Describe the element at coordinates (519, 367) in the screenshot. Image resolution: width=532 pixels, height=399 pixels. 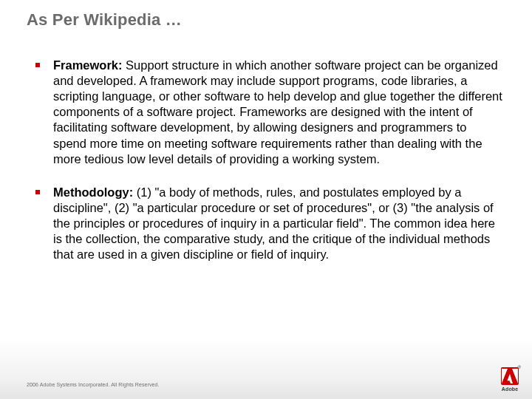
I see `registered-mark-icon: ®` at that location.